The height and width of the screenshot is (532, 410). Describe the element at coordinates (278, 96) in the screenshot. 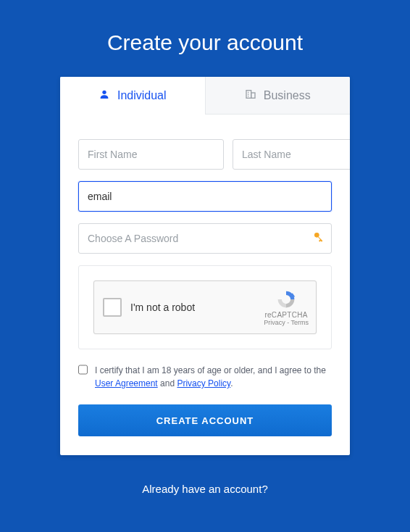

I see `tab-business: Business` at that location.